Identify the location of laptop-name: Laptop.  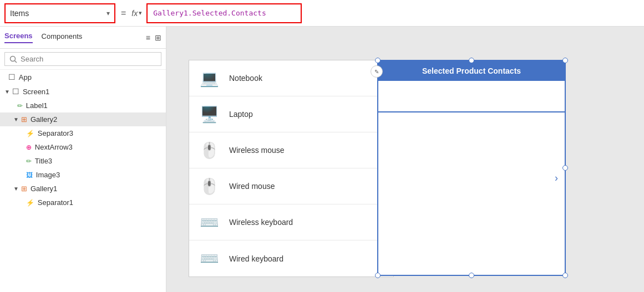
(306, 114).